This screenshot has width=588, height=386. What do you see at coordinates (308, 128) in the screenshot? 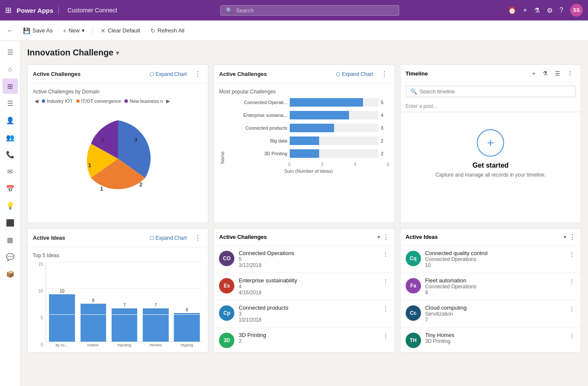
I see `hbar-row-3: Connected products3` at bounding box center [308, 128].